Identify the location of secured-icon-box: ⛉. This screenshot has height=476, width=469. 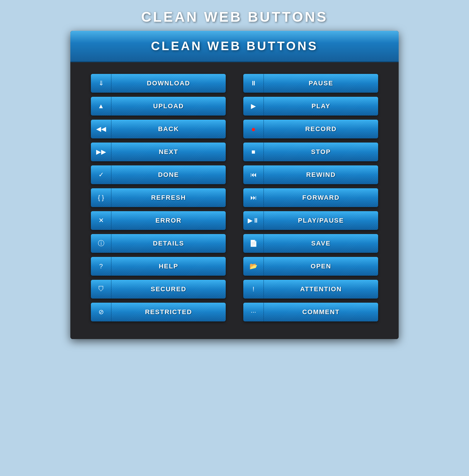
(101, 289).